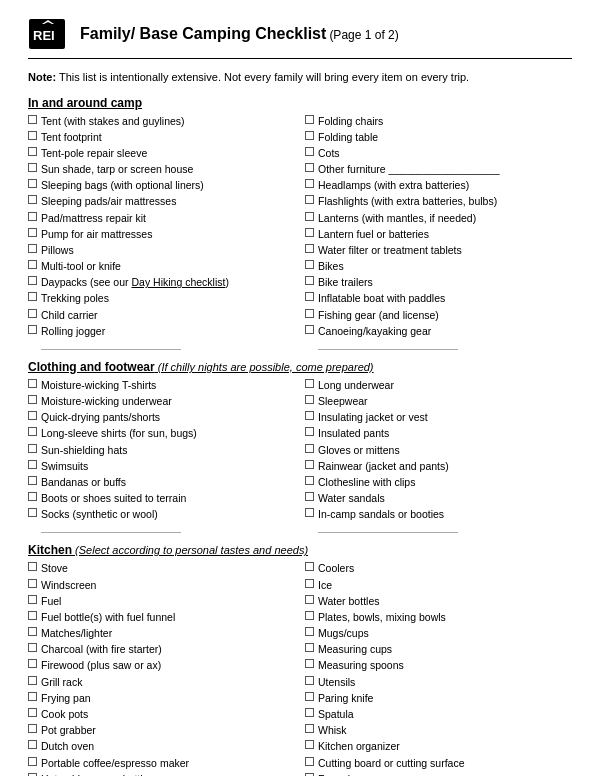 The width and height of the screenshot is (600, 776). Describe the element at coordinates (438, 714) in the screenshot. I see `list-item: Spatula` at that location.